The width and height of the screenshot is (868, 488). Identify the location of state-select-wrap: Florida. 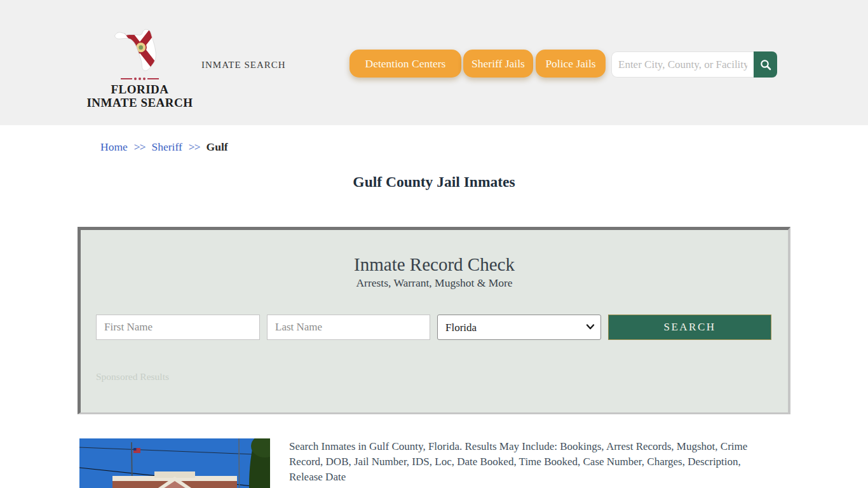
(519, 327).